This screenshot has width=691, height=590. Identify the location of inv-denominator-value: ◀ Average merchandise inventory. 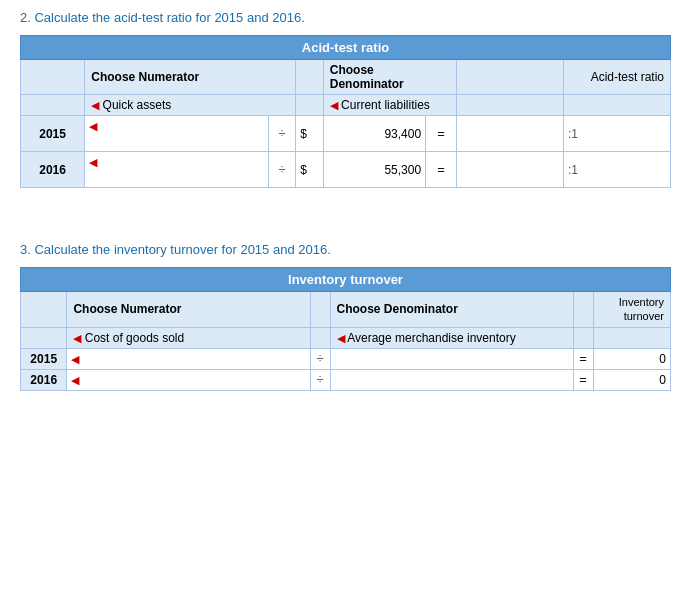
(452, 338).